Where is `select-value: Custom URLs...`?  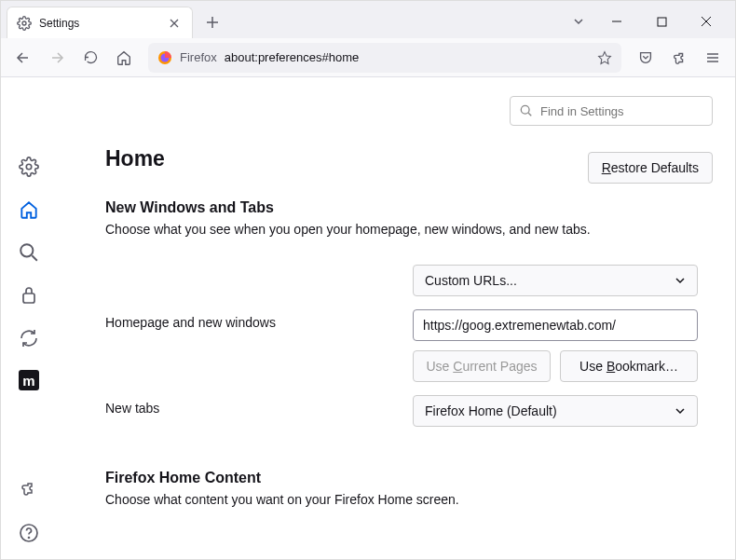 select-value: Custom URLs... is located at coordinates (471, 280).